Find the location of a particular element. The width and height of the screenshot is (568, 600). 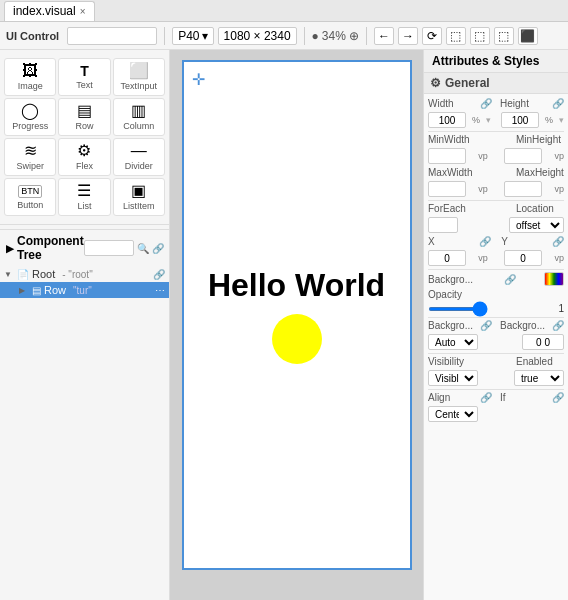

toolbar-search-input is located at coordinates (112, 36).